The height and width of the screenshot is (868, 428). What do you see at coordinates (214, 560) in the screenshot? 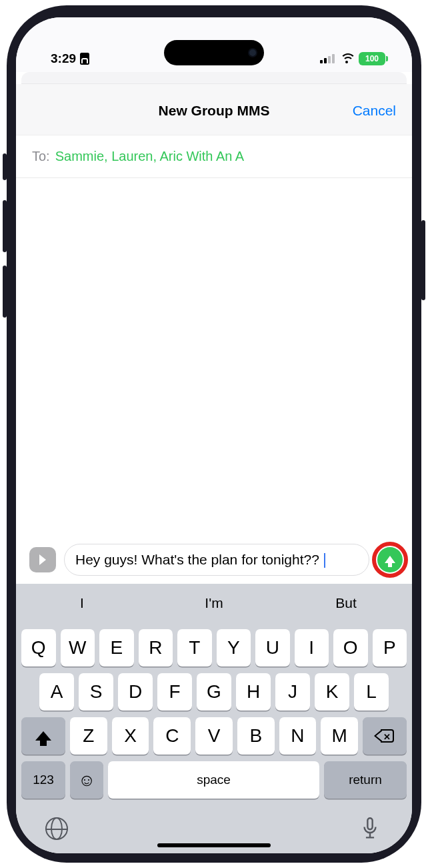
I see `compose-bar: Hey guys! What's the plan for tonight??` at bounding box center [214, 560].